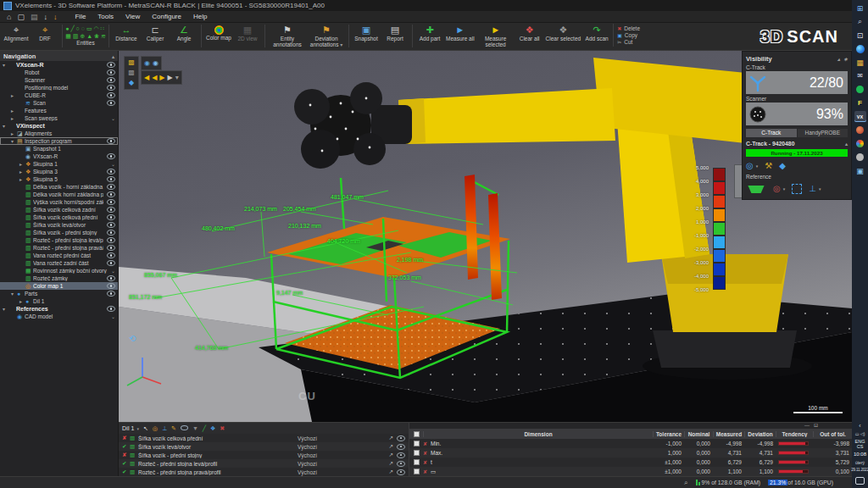  What do you see at coordinates (59, 180) in the screenshot?
I see `tree-item: Skupina 5` at bounding box center [59, 180].